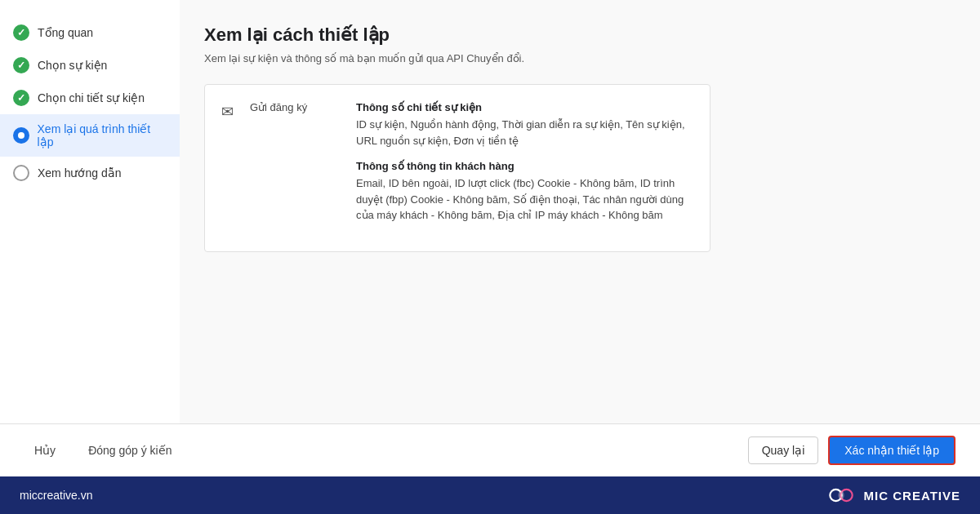 The width and height of the screenshot is (980, 514). I want to click on section-title-1: Thông số chi tiết sự kiện, so click(524, 108).